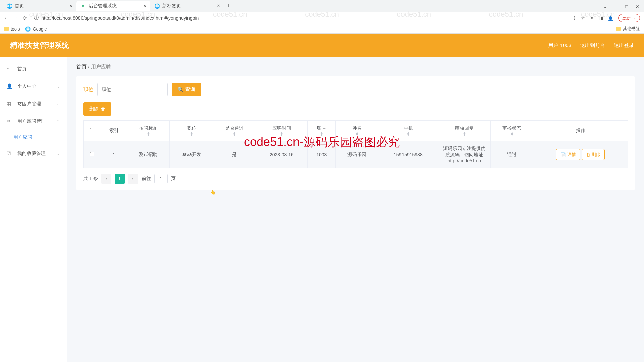 The width and height of the screenshot is (644, 362). Describe the element at coordinates (592, 46) in the screenshot. I see `nav-front: 退出到前台` at that location.